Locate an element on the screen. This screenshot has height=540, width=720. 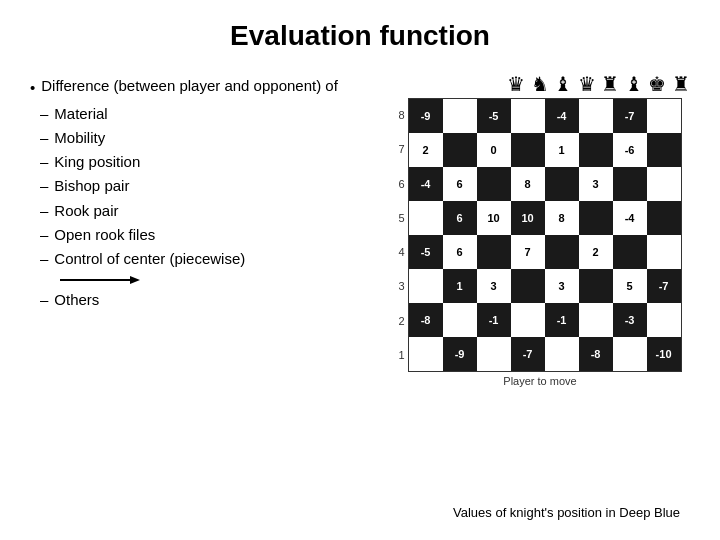
board-cell: -10 is located at coordinates (664, 354).